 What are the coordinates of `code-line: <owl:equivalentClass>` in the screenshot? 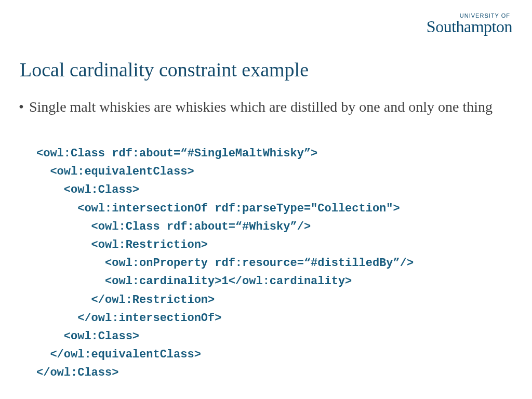 It's located at (115, 171).